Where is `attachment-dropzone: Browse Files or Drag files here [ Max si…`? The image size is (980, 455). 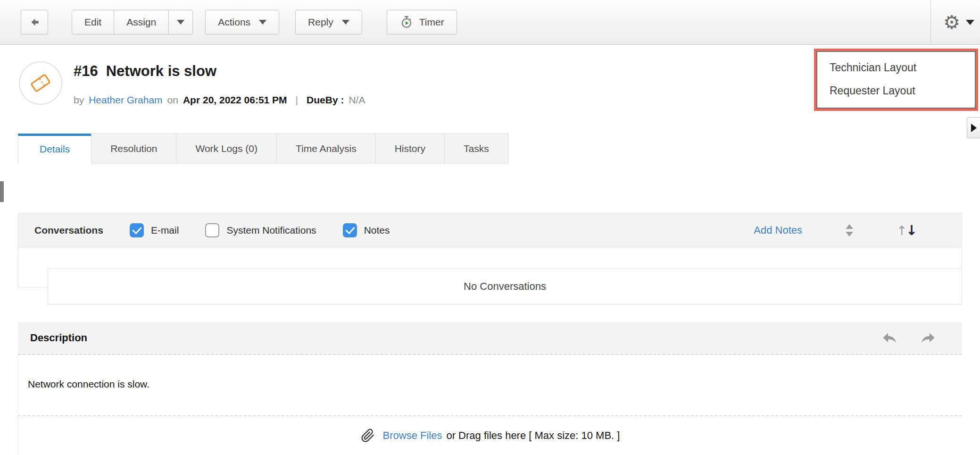 attachment-dropzone: Browse Files or Drag files here [ Max si… is located at coordinates (490, 435).